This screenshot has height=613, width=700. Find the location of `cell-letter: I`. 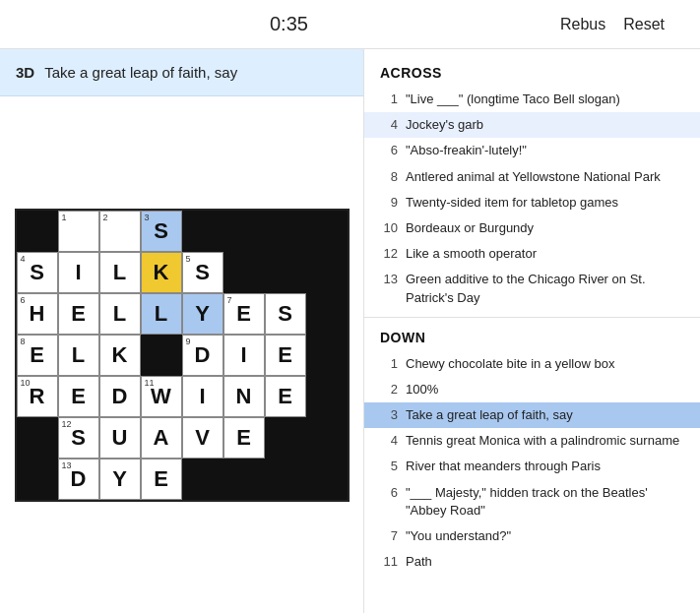

cell-letter: I is located at coordinates (243, 355).